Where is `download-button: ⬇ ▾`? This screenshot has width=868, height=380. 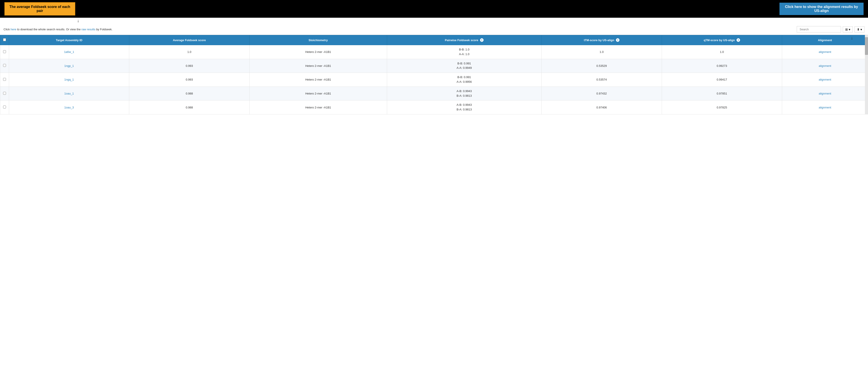 download-button: ⬇ ▾ is located at coordinates (859, 30).